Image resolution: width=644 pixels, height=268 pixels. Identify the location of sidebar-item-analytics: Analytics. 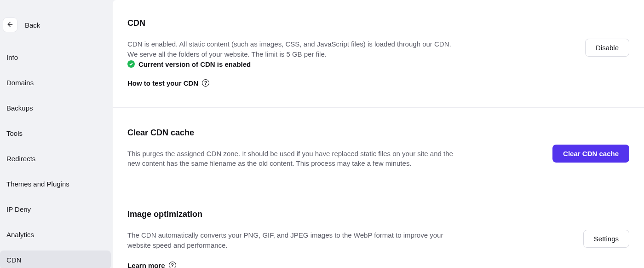
(55, 235).